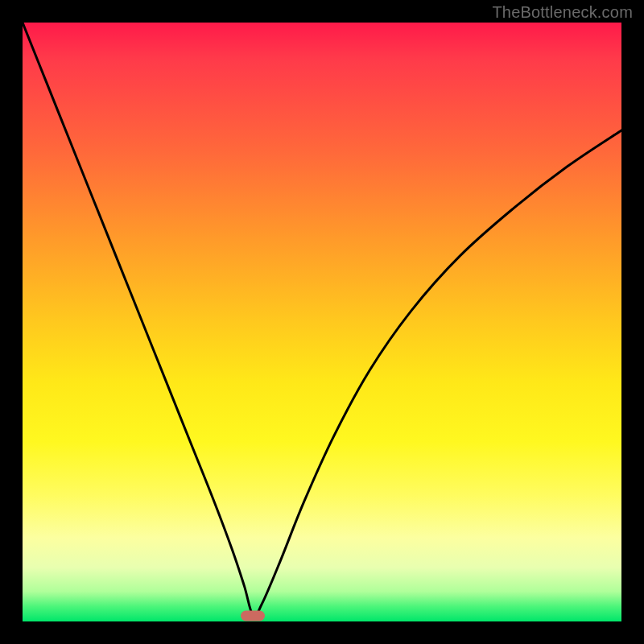  I want to click on minimum-marker, so click(253, 615).